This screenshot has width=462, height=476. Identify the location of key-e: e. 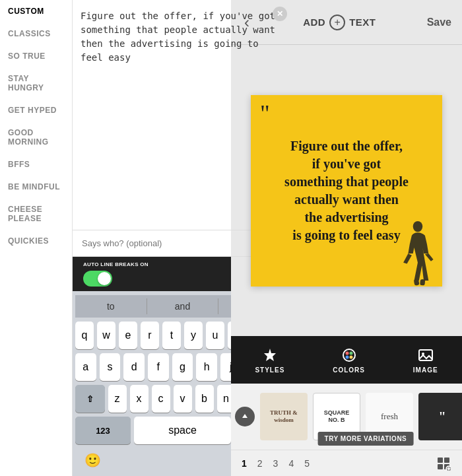
(128, 335).